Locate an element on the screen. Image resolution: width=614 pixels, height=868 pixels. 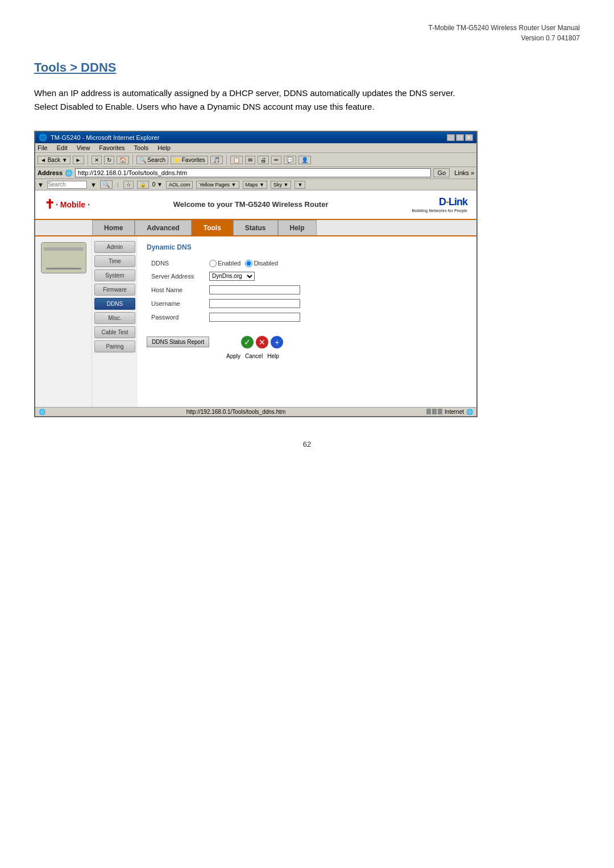
ddns-row: DDNS Enabled Disabled is located at coordinates (307, 264).